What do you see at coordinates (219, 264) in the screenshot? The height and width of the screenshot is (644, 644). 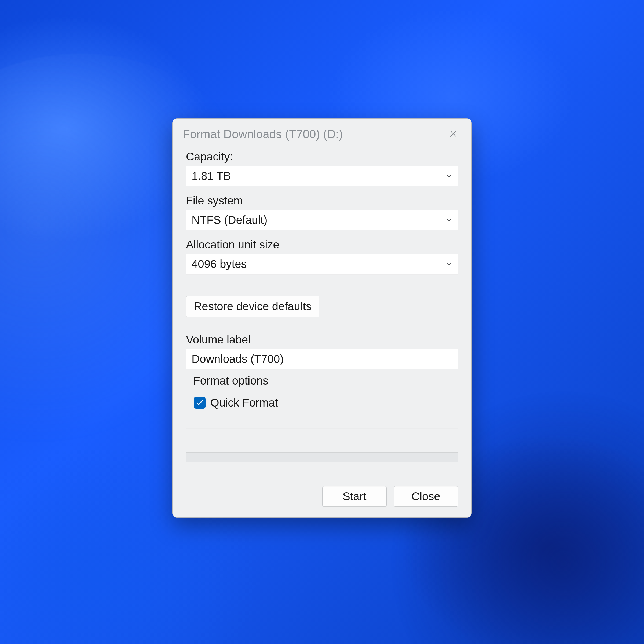 I see `allocation-value: 4096 bytes` at bounding box center [219, 264].